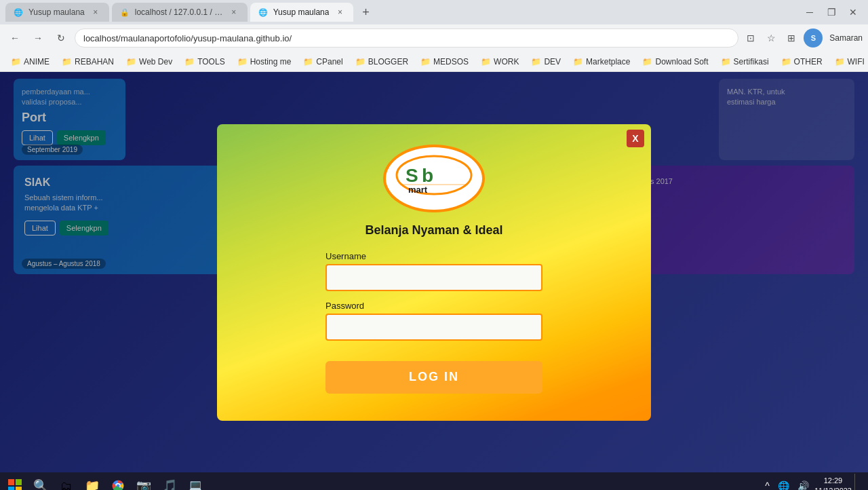 This screenshot has height=490, width=868. Describe the element at coordinates (608, 62) in the screenshot. I see `bookmark-label-marketplace: Marketplace` at that location.